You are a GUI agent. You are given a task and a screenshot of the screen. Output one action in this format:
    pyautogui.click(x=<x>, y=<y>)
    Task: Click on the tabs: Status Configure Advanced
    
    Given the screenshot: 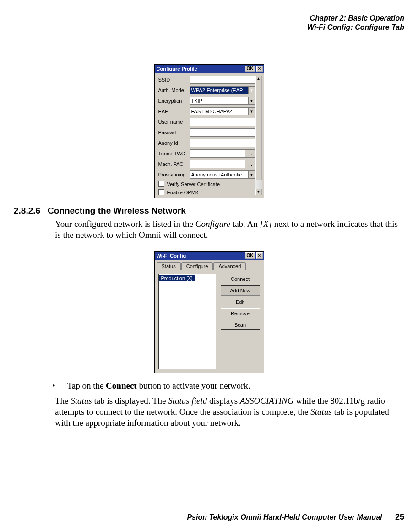 What is the action you would take?
    pyautogui.click(x=209, y=265)
    